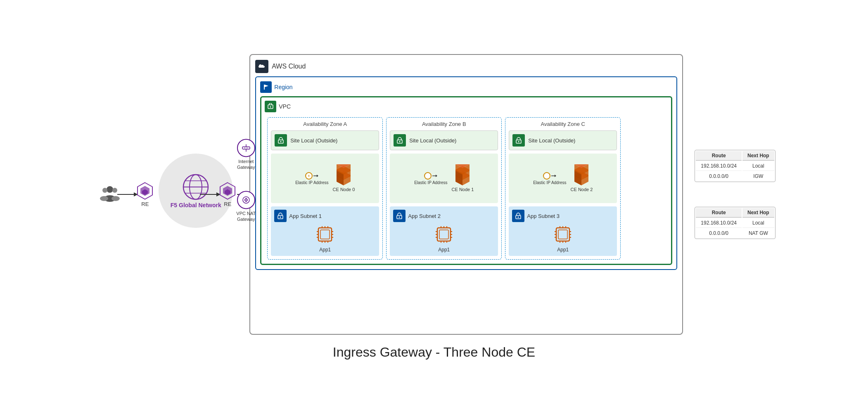 The height and width of the screenshot is (414, 868). What do you see at coordinates (554, 176) in the screenshot?
I see `arrow-elastic-c` at bounding box center [554, 176].